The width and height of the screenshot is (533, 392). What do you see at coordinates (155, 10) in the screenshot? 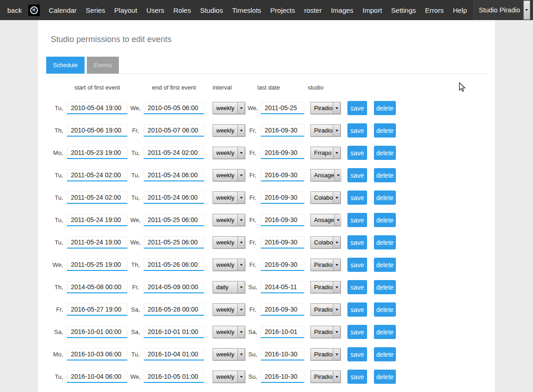
I see `nav-item-users: Users` at bounding box center [155, 10].